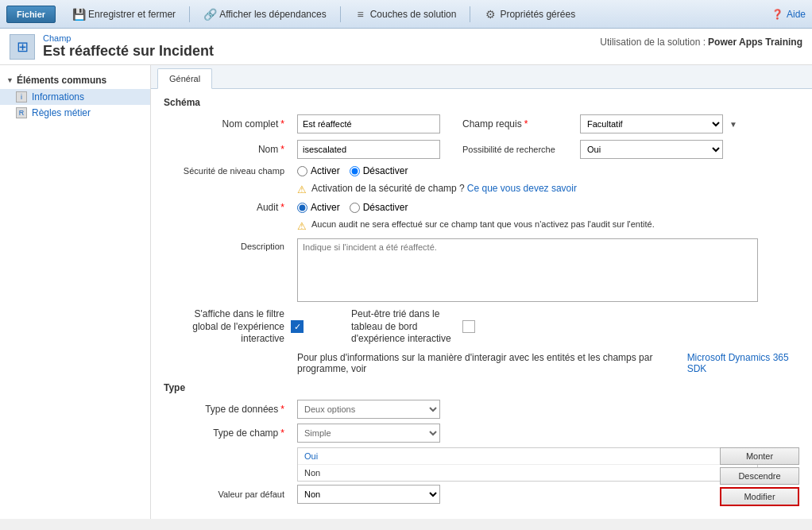 This screenshot has height=530, width=812. What do you see at coordinates (189, 14) in the screenshot?
I see `separator` at bounding box center [189, 14].